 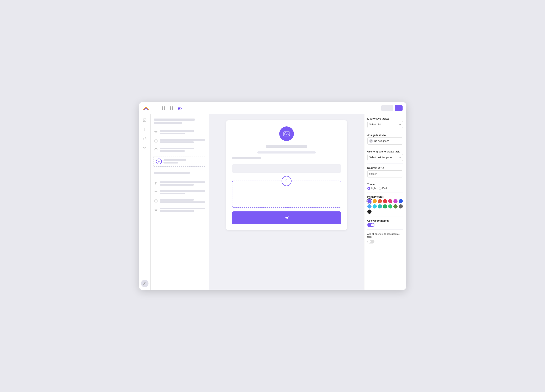 What do you see at coordinates (145, 148) in the screenshot?
I see `sidebar-pulse-icon` at bounding box center [145, 148].